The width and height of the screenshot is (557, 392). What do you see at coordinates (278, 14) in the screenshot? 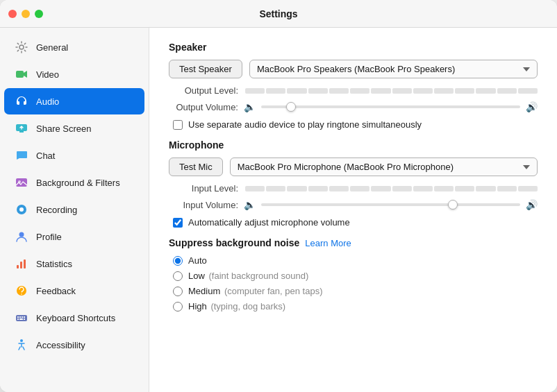
I see `window-title: Settings` at bounding box center [278, 14].